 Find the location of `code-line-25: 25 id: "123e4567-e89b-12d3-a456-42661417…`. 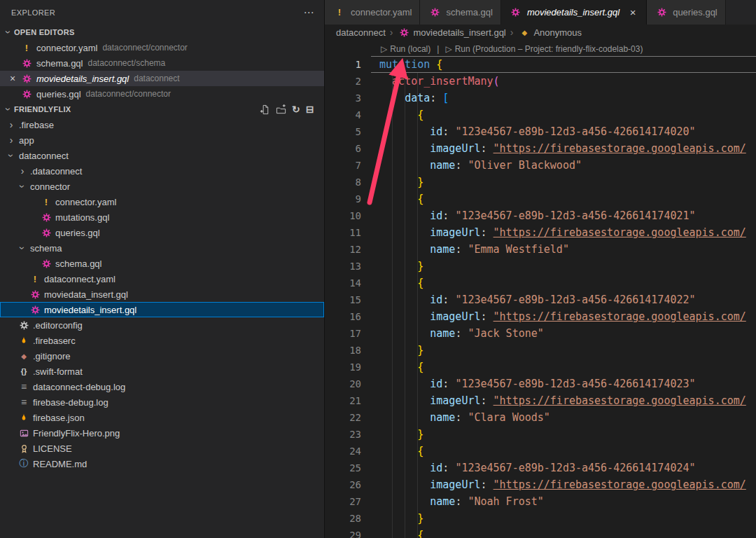

code-line-25: 25 id: "123e4567-e89b-12d3-a456-42661417… is located at coordinates (540, 468).